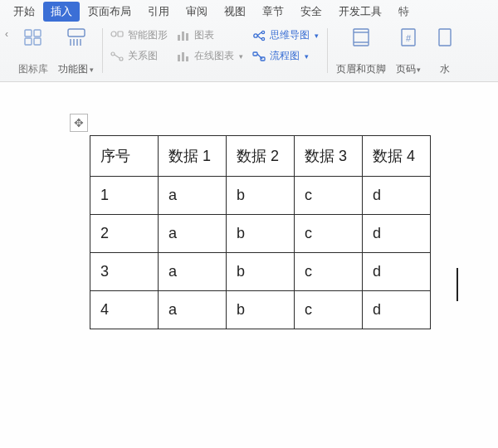 The image size is (498, 448). What do you see at coordinates (261, 156) in the screenshot?
I see `table-header-row: 序号 数据 1 数据 2 数据 3 数据 4` at bounding box center [261, 156].